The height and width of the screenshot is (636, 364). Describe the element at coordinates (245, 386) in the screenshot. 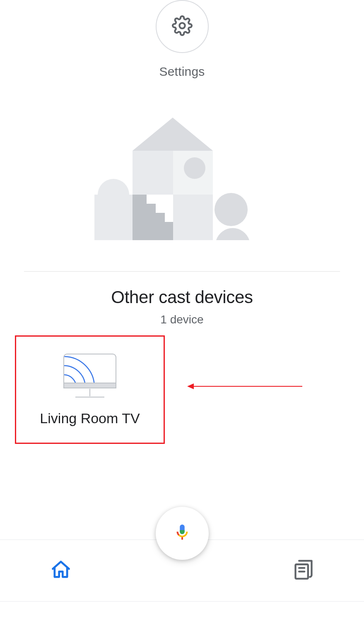

I see `annotation-arrow` at that location.